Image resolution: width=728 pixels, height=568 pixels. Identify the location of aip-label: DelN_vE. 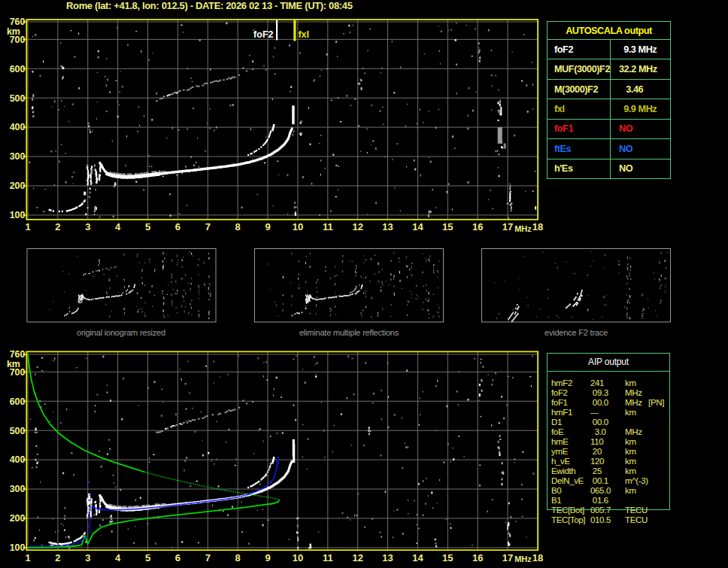
(567, 481).